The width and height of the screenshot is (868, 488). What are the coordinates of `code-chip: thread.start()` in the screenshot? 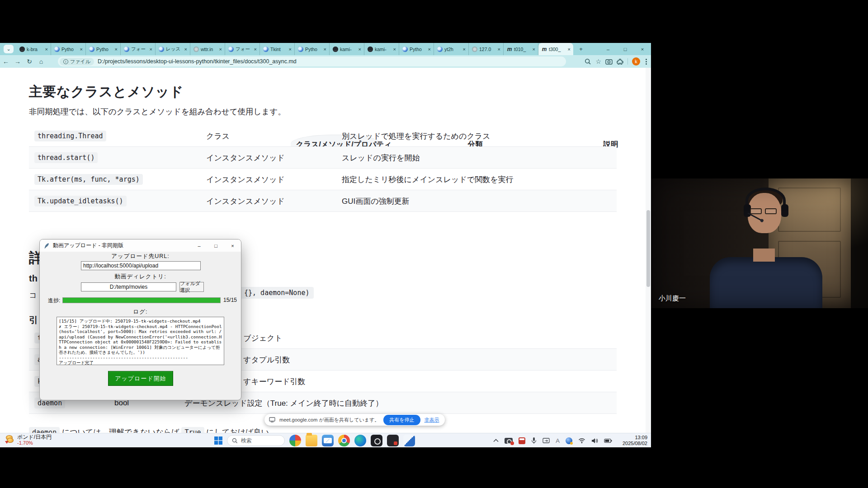 It's located at (66, 158).